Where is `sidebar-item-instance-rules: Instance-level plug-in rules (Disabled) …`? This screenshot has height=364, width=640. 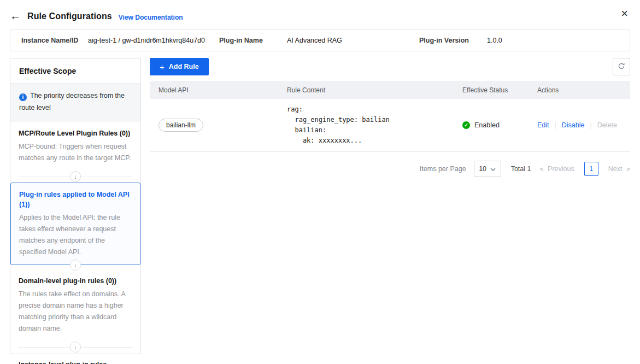 sidebar-item-instance-rules: Instance-level plug-in rules (Disabled) … is located at coordinates (75, 359).